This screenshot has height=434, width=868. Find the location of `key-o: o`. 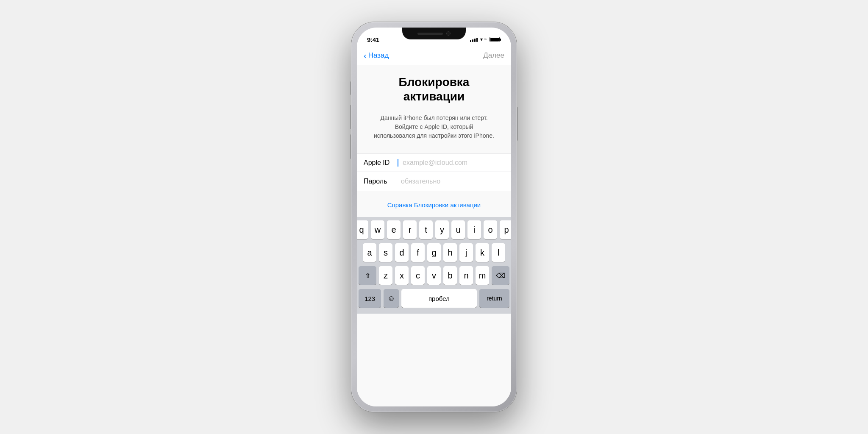

key-o: o is located at coordinates (490, 230).